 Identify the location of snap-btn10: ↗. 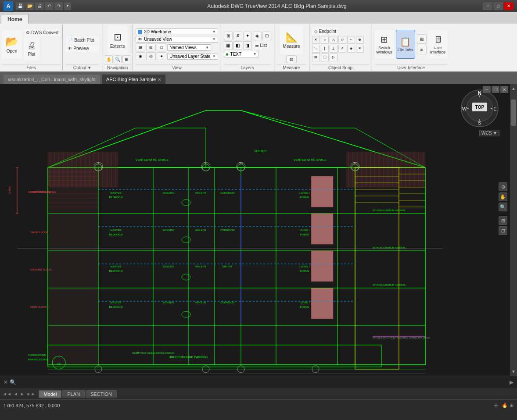
(342, 49).